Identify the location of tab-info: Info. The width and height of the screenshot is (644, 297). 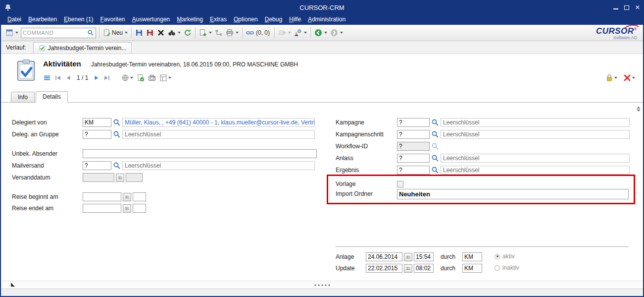
(23, 97).